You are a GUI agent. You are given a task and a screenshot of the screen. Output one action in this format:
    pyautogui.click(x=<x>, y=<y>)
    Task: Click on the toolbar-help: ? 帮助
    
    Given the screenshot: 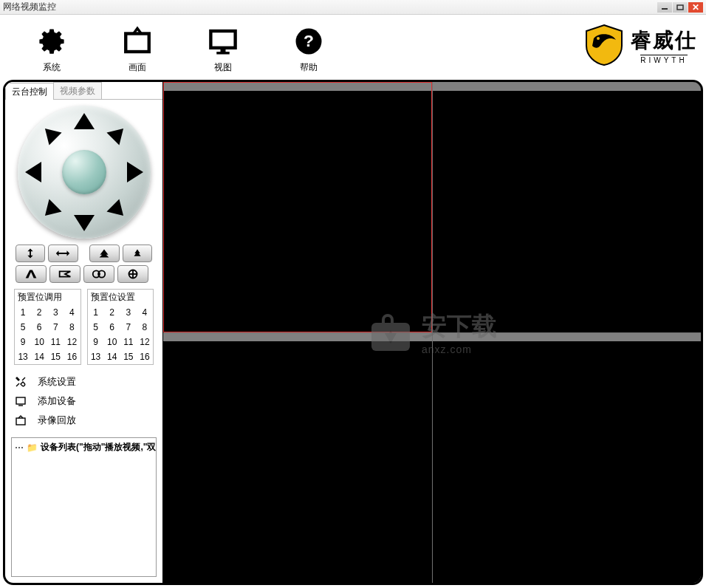 What is the action you would take?
    pyautogui.click(x=309, y=50)
    